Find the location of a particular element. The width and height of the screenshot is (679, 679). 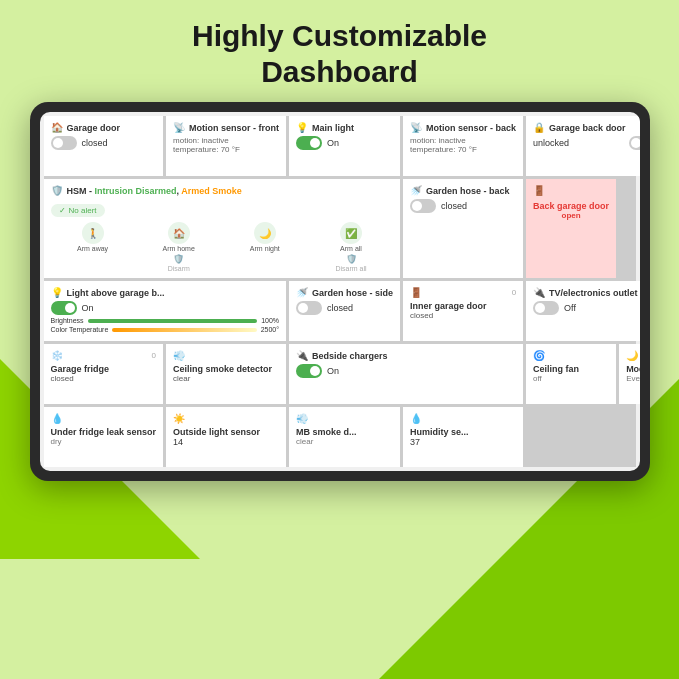

disarm-btn: 🛡️ Disarm is located at coordinates (179, 263).